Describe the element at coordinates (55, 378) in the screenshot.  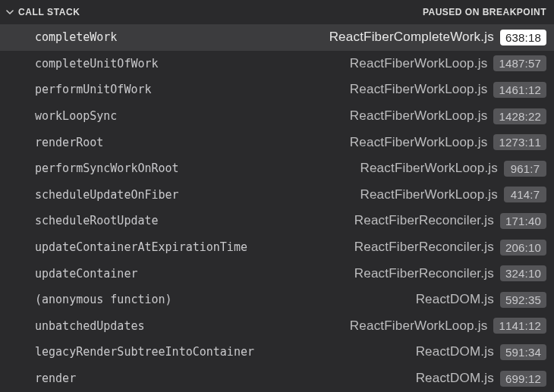
I see `frame-function: render` at that location.